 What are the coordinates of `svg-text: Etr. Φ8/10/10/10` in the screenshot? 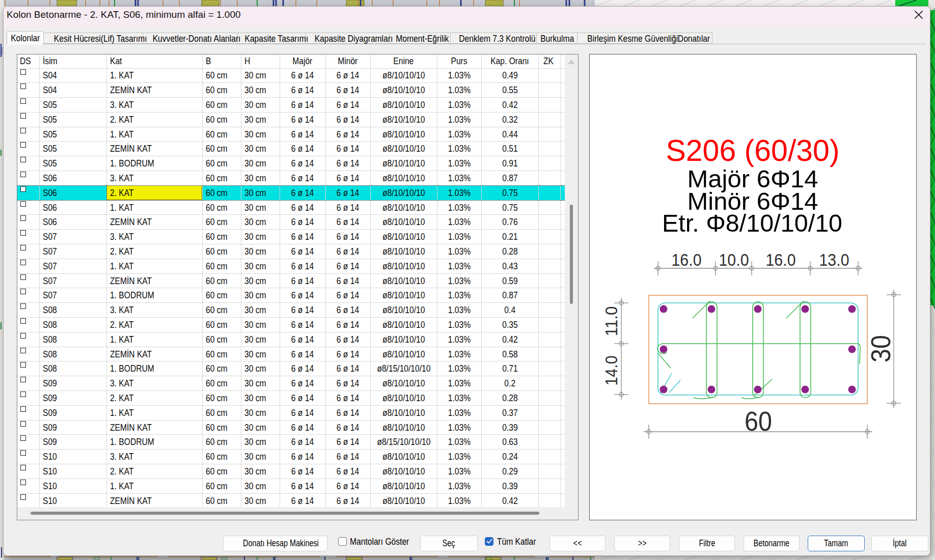 It's located at (752, 223).